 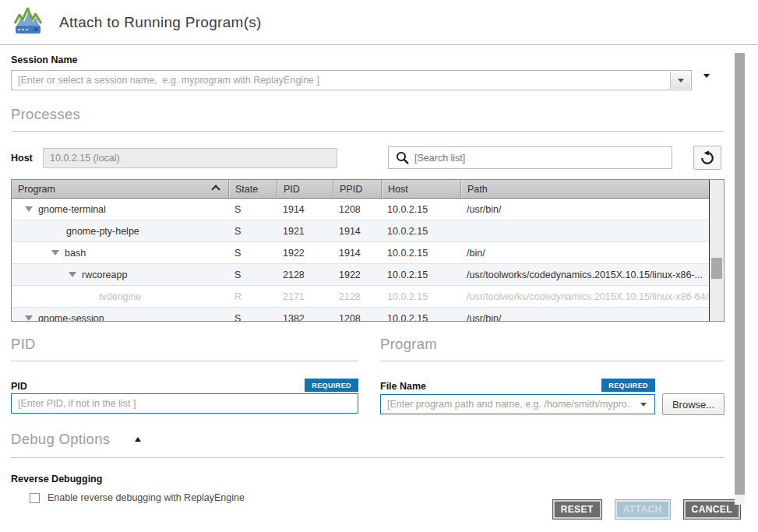 I want to click on collapse-section-icon, so click(x=138, y=439).